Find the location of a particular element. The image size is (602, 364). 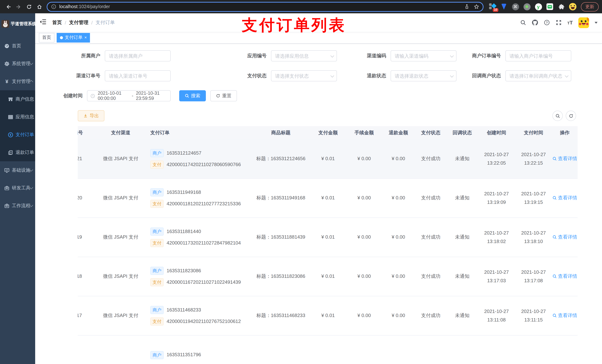

merchant-order-no-input is located at coordinates (538, 56).